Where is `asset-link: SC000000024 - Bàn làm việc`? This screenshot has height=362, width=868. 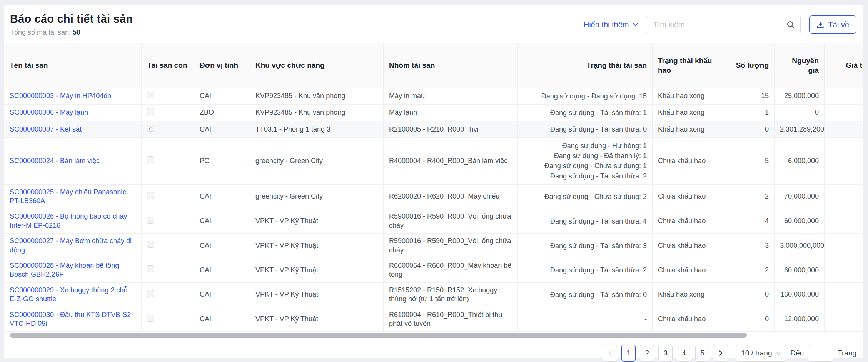
asset-link: SC000000024 - Bàn làm việc is located at coordinates (55, 161).